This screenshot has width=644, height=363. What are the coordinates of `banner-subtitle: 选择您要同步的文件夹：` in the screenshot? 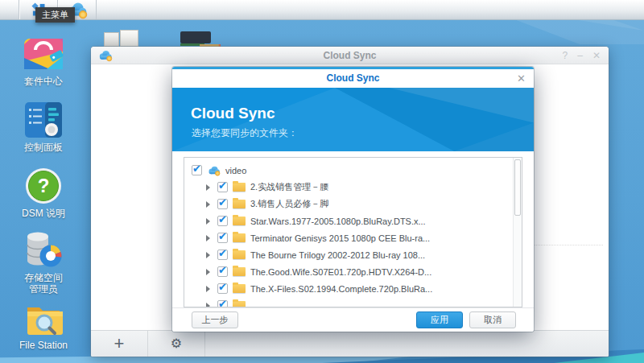 It's located at (245, 134).